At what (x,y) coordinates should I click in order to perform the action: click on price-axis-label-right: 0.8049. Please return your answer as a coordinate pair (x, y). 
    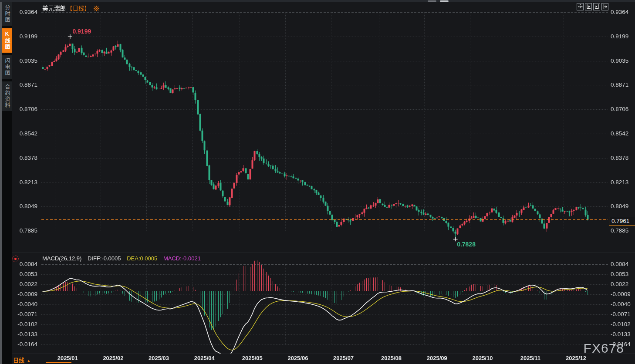
    Looking at the image, I should click on (623, 206).